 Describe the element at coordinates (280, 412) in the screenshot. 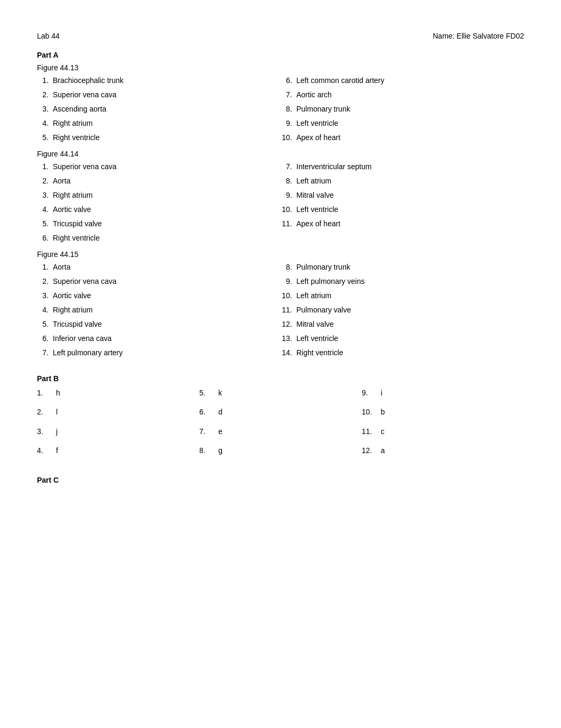

I see `part-b-item: 6. d` at that location.